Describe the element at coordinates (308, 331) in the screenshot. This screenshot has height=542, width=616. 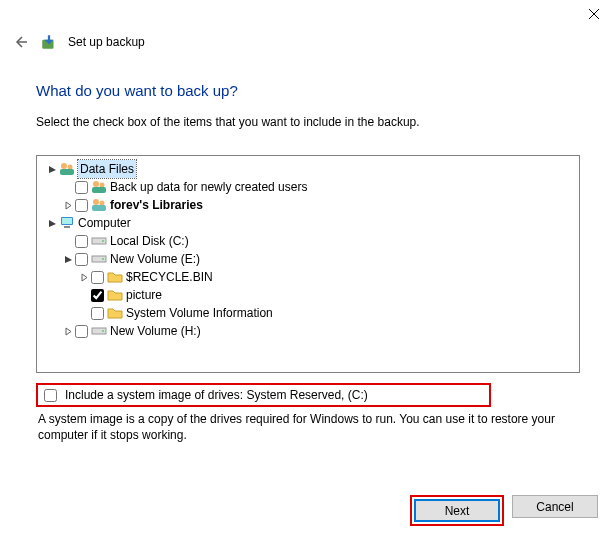
I see `tree-node-vol-h: New Volume (H:)` at that location.